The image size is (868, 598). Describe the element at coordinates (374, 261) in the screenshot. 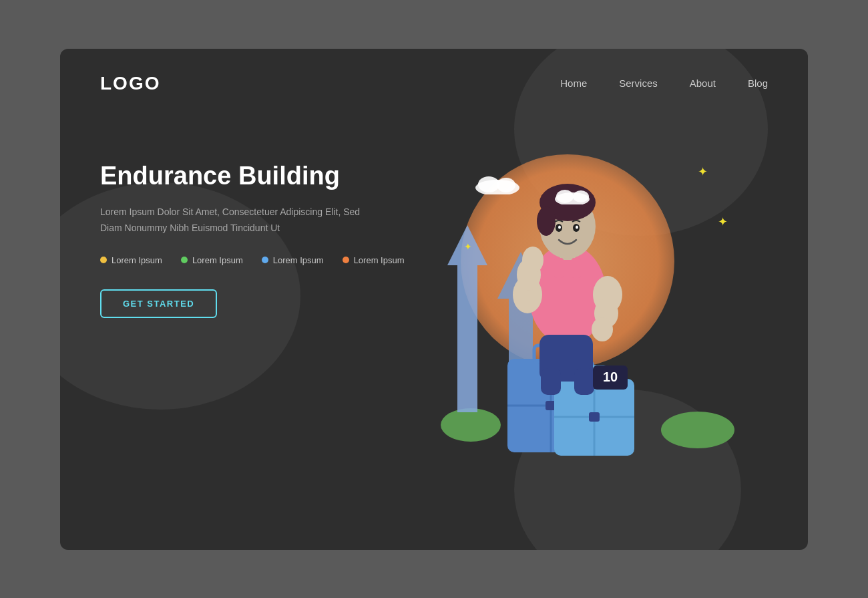

I see `tag-4: Lorem Ipsum` at that location.